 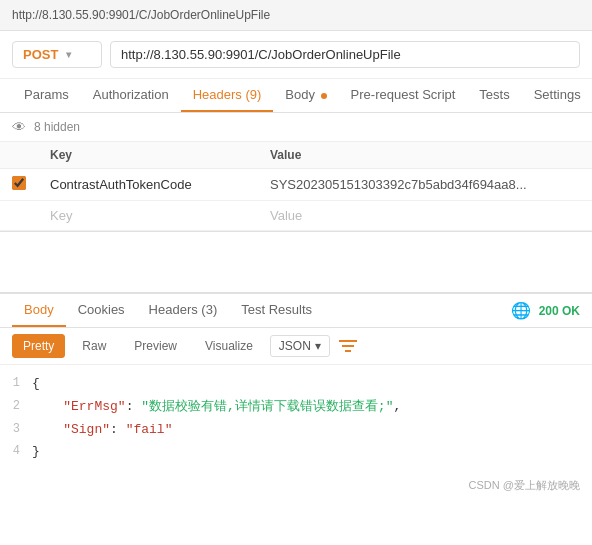 What do you see at coordinates (345, 54) in the screenshot?
I see `url-input` at bounding box center [345, 54].